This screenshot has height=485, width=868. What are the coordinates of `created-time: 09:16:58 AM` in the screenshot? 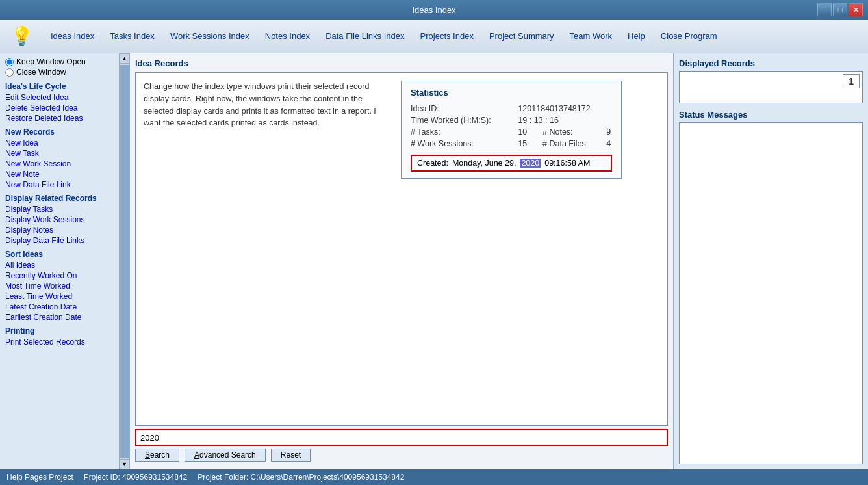 It's located at (567, 163).